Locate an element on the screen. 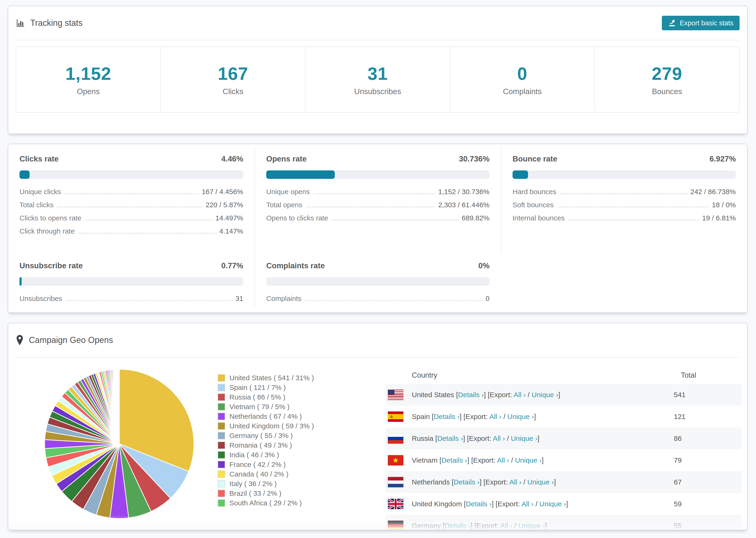  rate-row-value: 167 / 4.456% is located at coordinates (223, 192).